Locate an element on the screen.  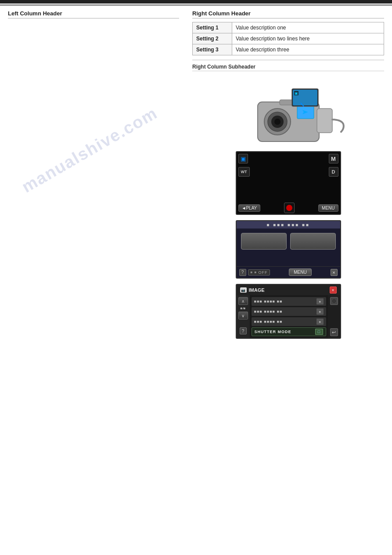
camera-illustration: ▣ is located at coordinates (288, 111).